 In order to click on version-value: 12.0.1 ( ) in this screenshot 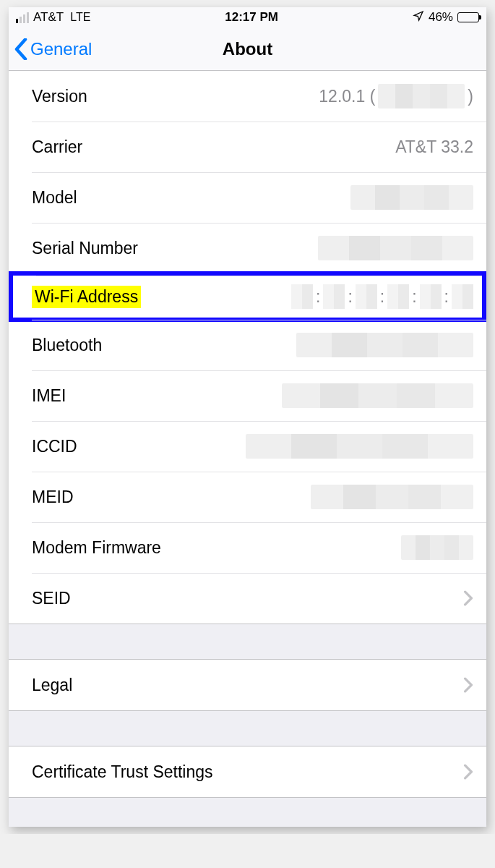, I will do `click(396, 96)`.